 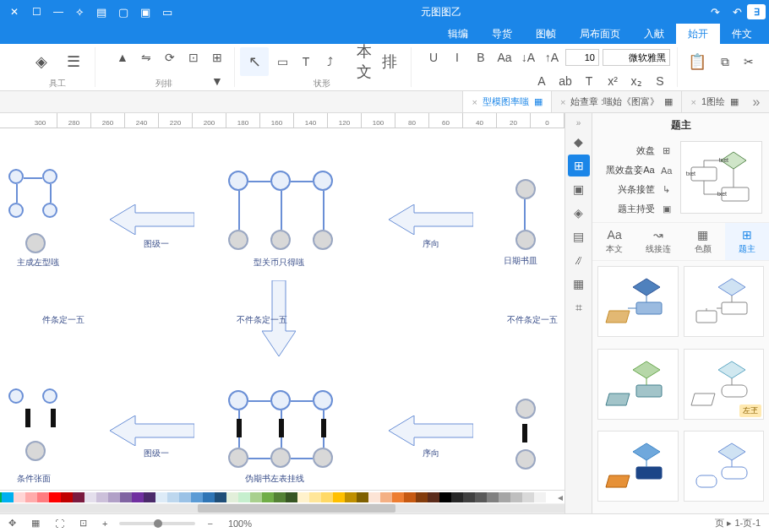 What do you see at coordinates (579, 236) in the screenshot?
I see `ts-page: ▤` at bounding box center [579, 236].